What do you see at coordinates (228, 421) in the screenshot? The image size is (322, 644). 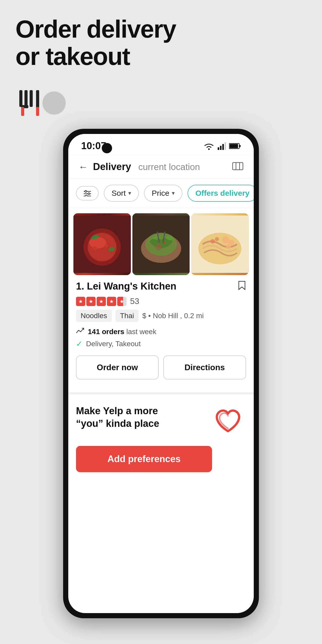 I see `yelp-heart-logo` at bounding box center [228, 421].